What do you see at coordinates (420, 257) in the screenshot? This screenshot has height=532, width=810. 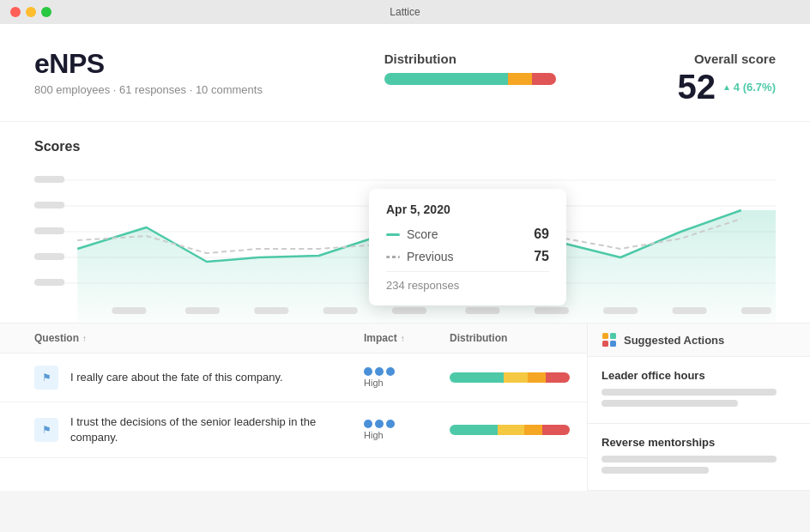 I see `tooltip-previous-label: Previous` at bounding box center [420, 257].